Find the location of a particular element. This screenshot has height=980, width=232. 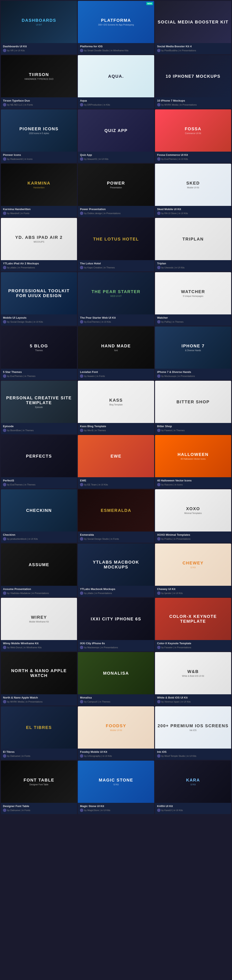

product-item-el-tibres: EL TIBRES El Tibres by Dalnueve | in Fon… is located at coordinates (39, 733).